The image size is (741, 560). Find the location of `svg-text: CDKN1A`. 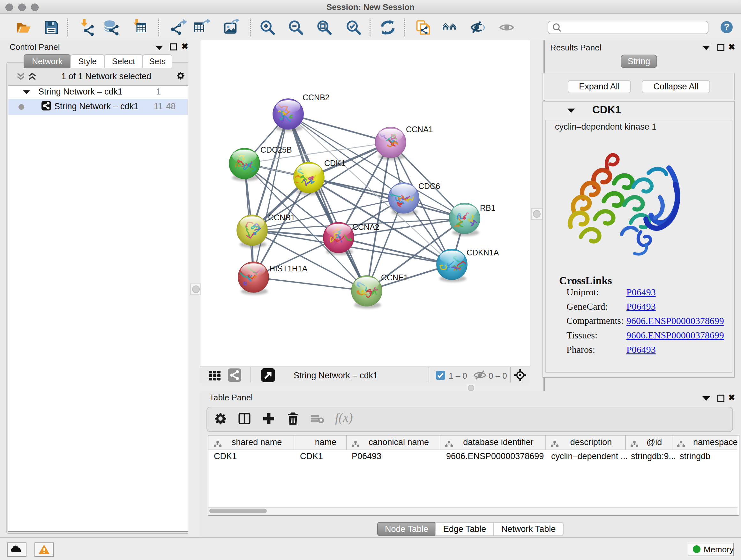

svg-text: CDKN1A is located at coordinates (483, 253).